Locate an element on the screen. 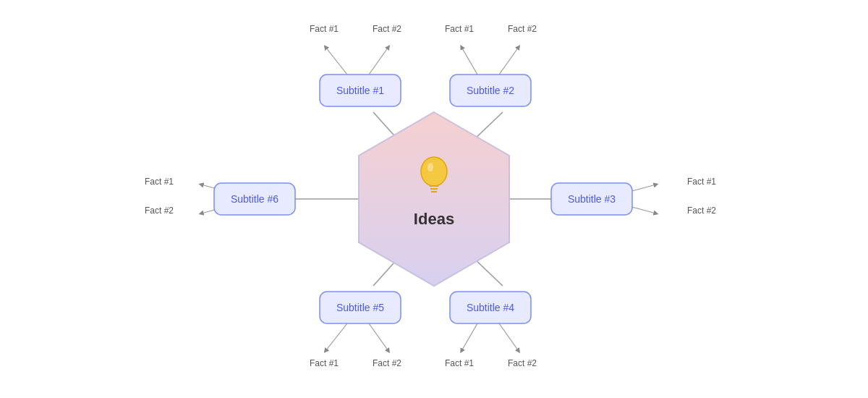 The width and height of the screenshot is (868, 398). fact-5-1: Fact #1 is located at coordinates (324, 363).